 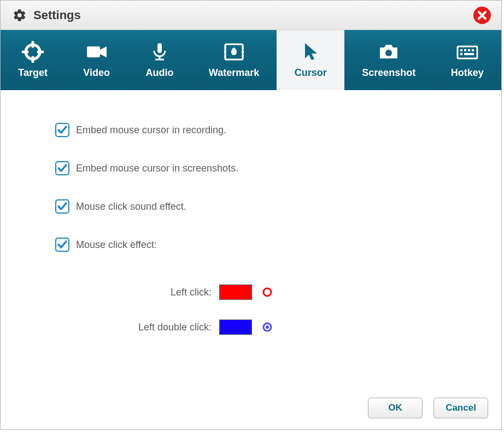 I want to click on left-double-click-color-swatch, so click(x=236, y=327).